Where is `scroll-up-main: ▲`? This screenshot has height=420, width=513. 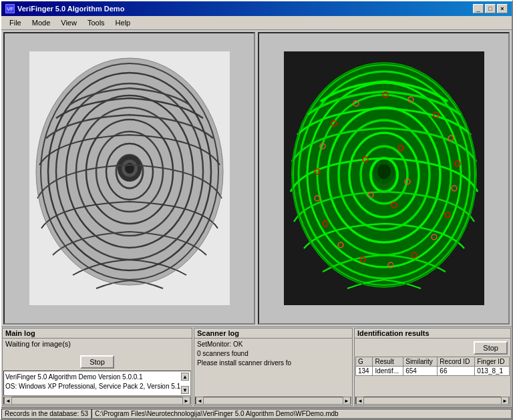 scroll-up-main: ▲ is located at coordinates (185, 377).